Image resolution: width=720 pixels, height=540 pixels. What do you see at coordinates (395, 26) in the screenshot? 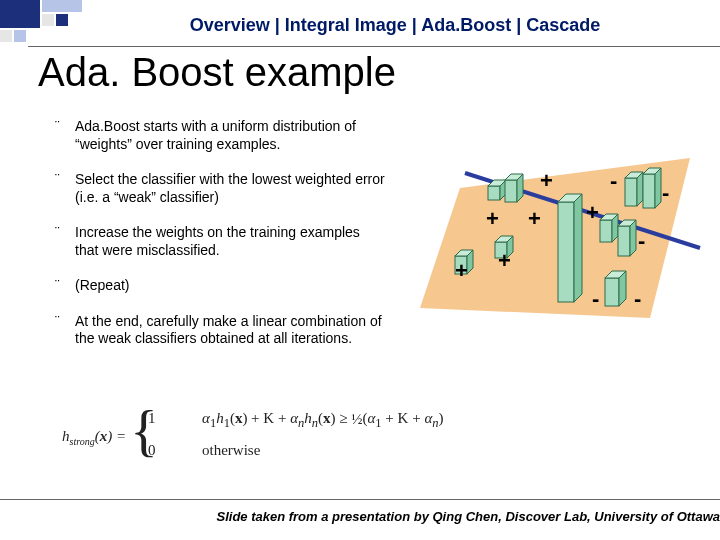
I see `breadcrumb: Overview | Integral Image | Ada.Boost | …` at bounding box center [395, 26].